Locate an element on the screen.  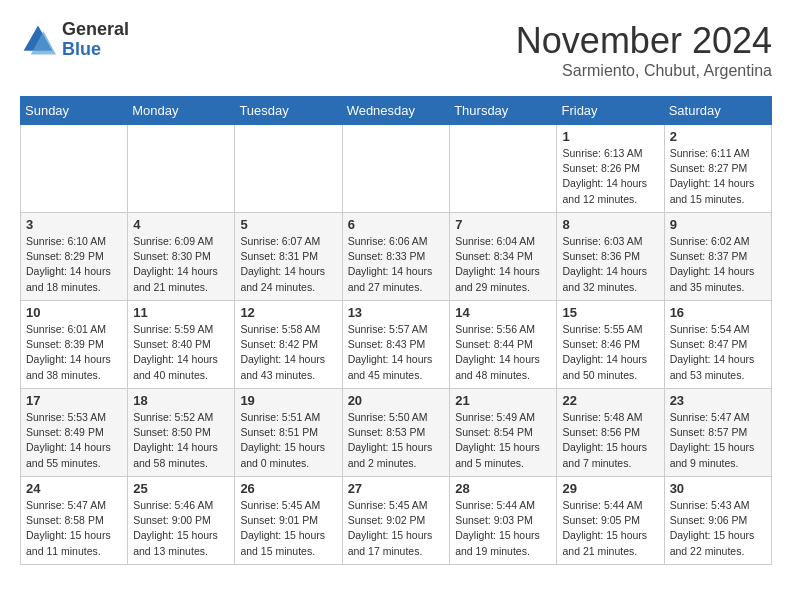
calendar-cell: 19Sunrise: 5:51 AM Sunset: 8:51 PM Dayli… is located at coordinates (288, 433).